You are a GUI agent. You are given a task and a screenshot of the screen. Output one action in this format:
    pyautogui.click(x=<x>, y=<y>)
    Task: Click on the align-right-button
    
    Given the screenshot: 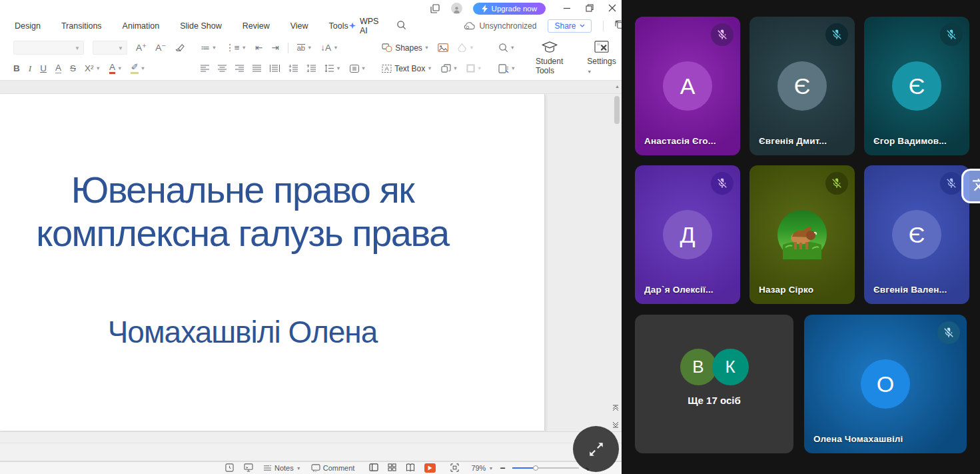 What is the action you would take?
    pyautogui.click(x=240, y=68)
    